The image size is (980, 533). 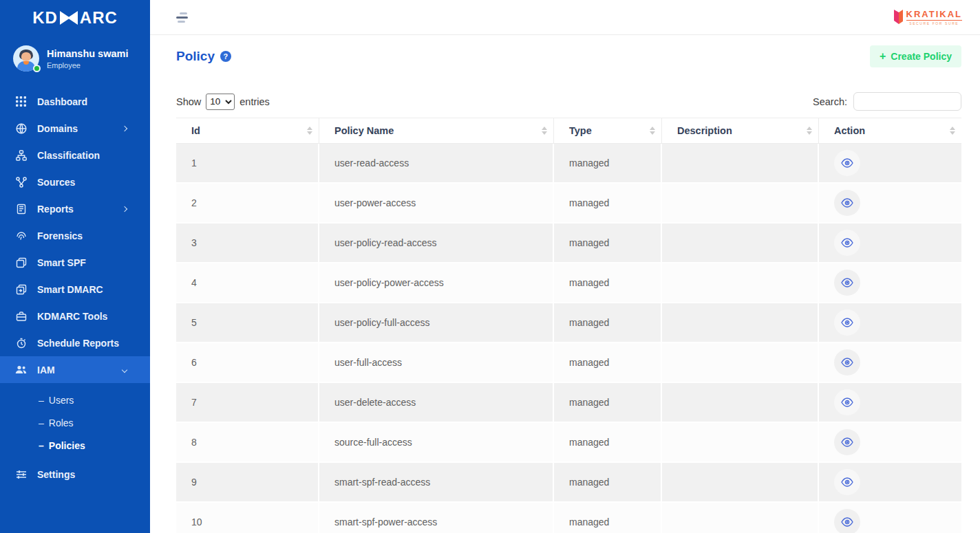 What do you see at coordinates (56, 182) in the screenshot?
I see `sidebar-item-label: Sources` at bounding box center [56, 182].